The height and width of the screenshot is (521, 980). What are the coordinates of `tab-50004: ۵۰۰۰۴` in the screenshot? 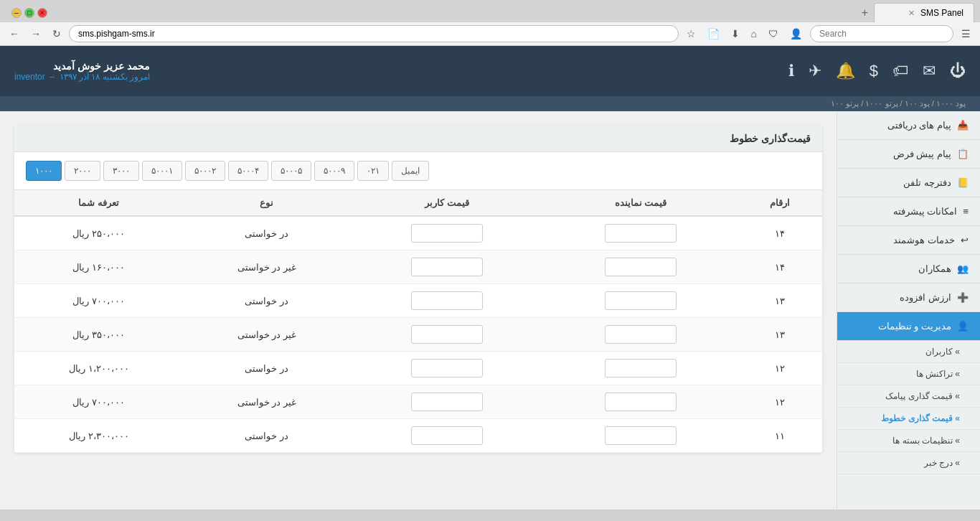 It's located at (248, 171).